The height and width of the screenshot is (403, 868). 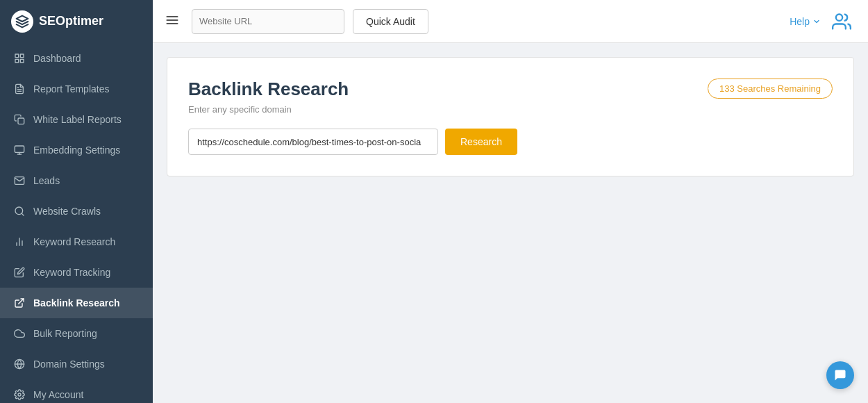 I want to click on sidebar-item-report-templates: Report Templates, so click(x=76, y=89).